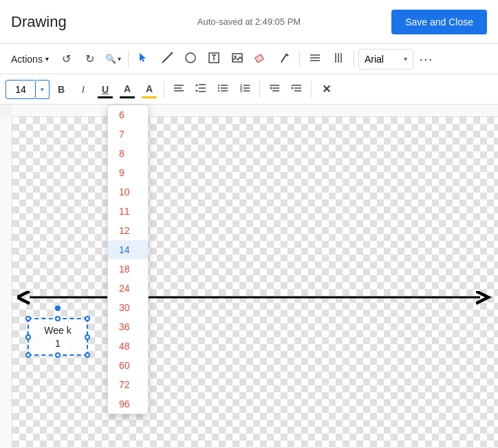  What do you see at coordinates (113, 59) in the screenshot?
I see `zoom-button: 🔍 ▾` at bounding box center [113, 59].